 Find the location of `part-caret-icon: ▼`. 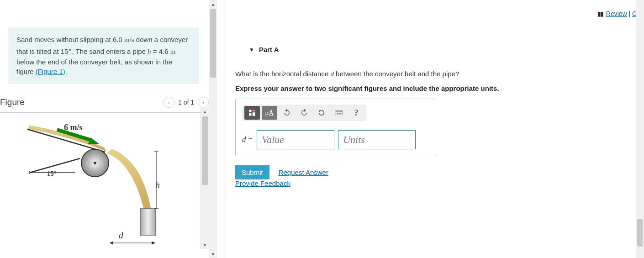

part-caret-icon: ▼ is located at coordinates (252, 50).